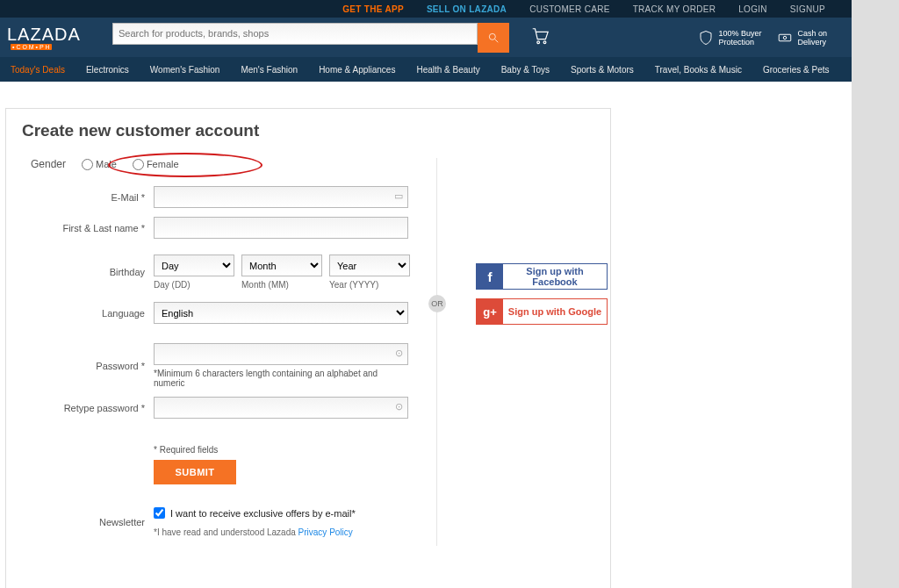 This screenshot has width=899, height=588. Describe the element at coordinates (490, 276) in the screenshot. I see `facebook-icon: f` at that location.